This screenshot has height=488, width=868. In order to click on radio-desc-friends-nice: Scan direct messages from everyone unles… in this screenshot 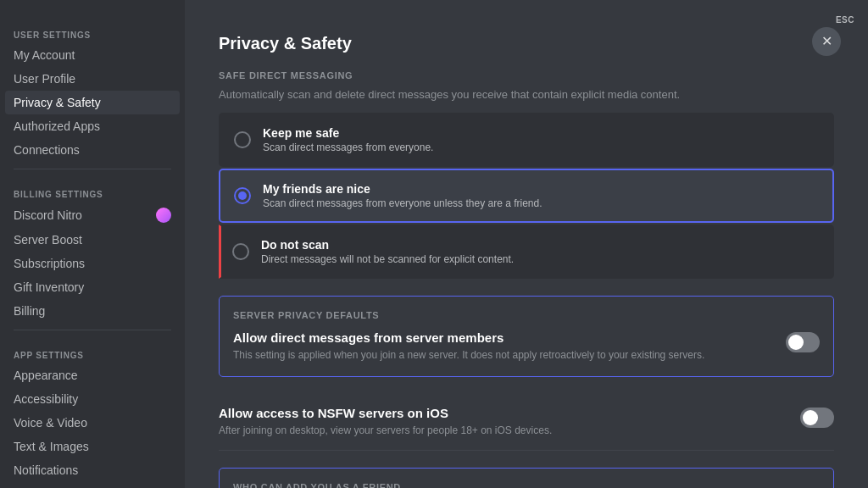, I will do `click(403, 203)`.